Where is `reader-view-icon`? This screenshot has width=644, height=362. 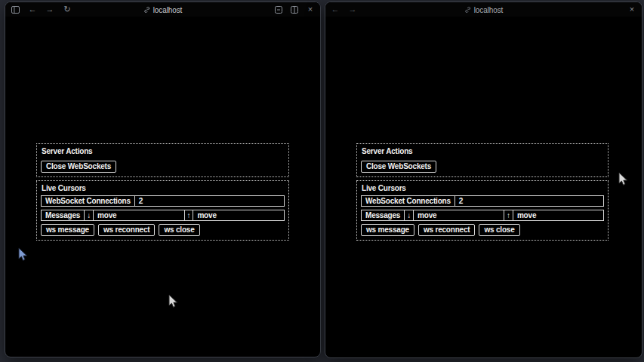
reader-view-icon is located at coordinates (279, 10).